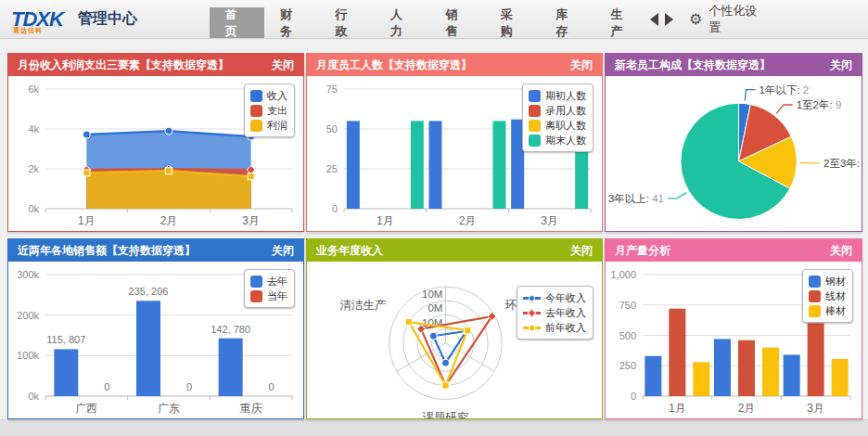 The width and height of the screenshot is (868, 436). What do you see at coordinates (28, 315) in the screenshot?
I see `svg-text: 200k` at bounding box center [28, 315].